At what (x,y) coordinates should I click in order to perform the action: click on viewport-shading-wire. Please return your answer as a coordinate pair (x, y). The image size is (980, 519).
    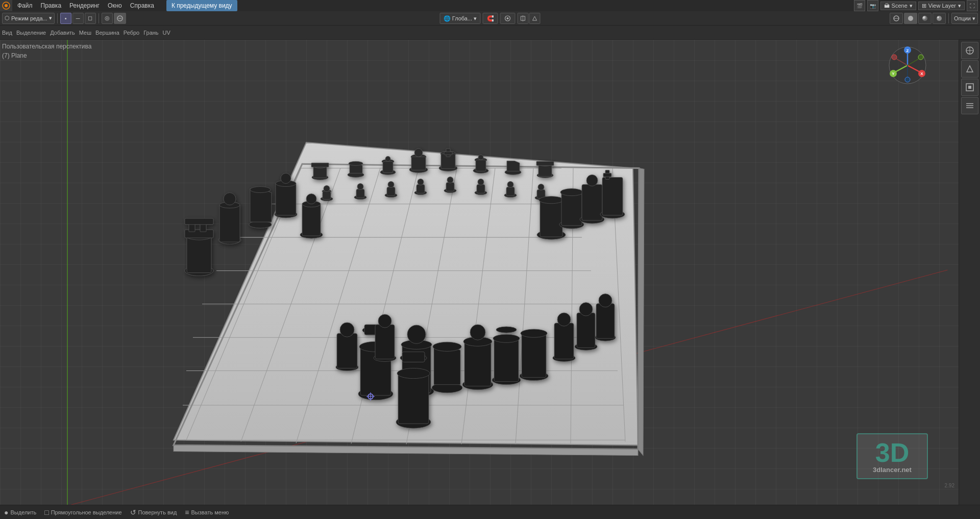
    Looking at the image, I should click on (896, 18).